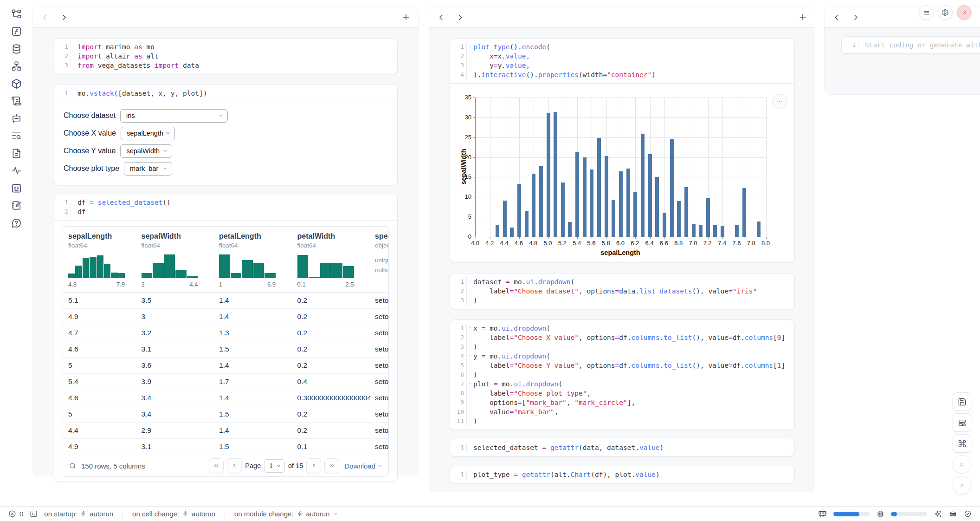 The height and width of the screenshot is (521, 980). Describe the element at coordinates (621, 167) in the screenshot. I see `plot-area` at that location.